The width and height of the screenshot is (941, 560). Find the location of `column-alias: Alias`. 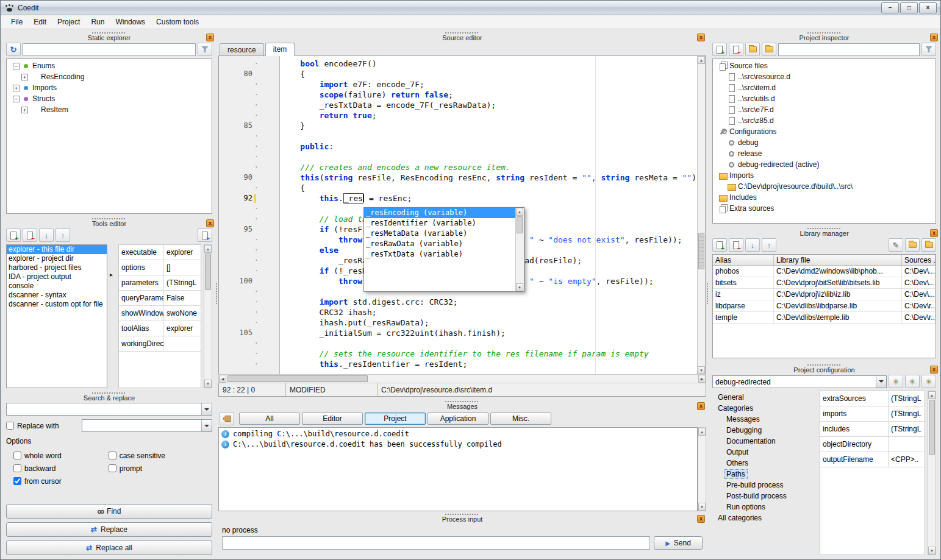

column-alias: Alias is located at coordinates (743, 260).